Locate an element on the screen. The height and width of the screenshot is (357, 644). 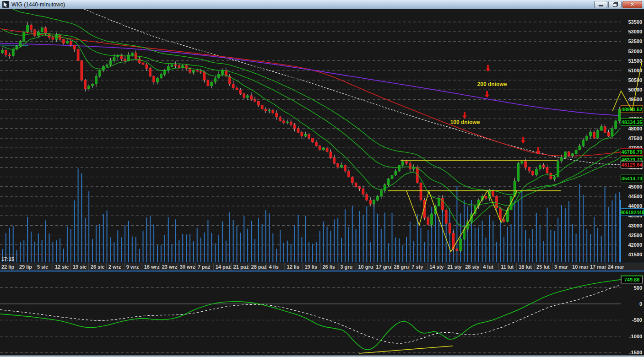
svg-text: 100 dniowe is located at coordinates (465, 122).